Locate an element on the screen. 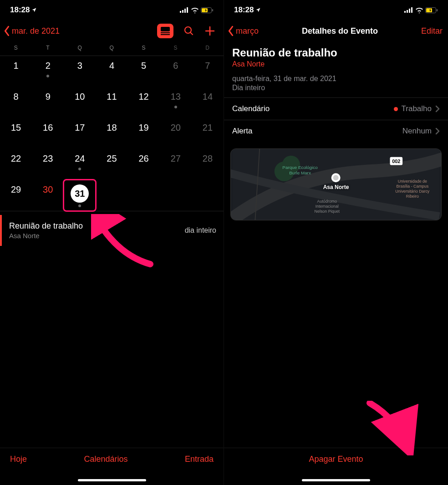  calendar-day: 21 is located at coordinates (208, 133).